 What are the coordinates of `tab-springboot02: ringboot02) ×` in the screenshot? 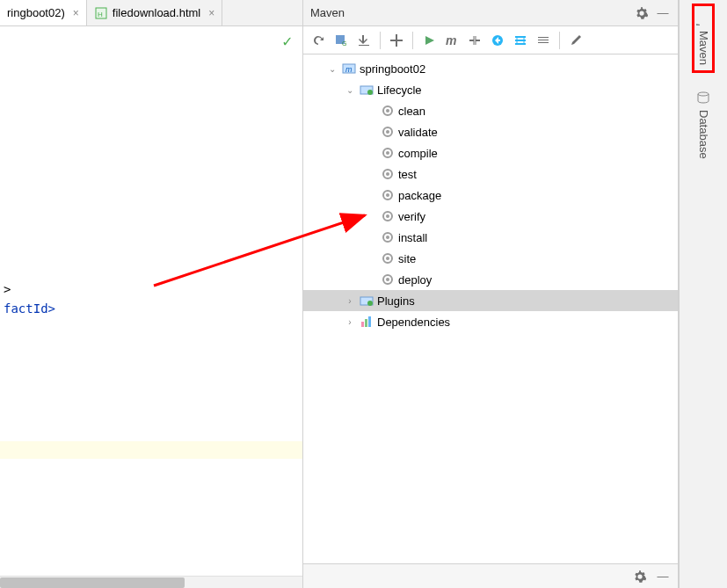 It's located at (44, 12).